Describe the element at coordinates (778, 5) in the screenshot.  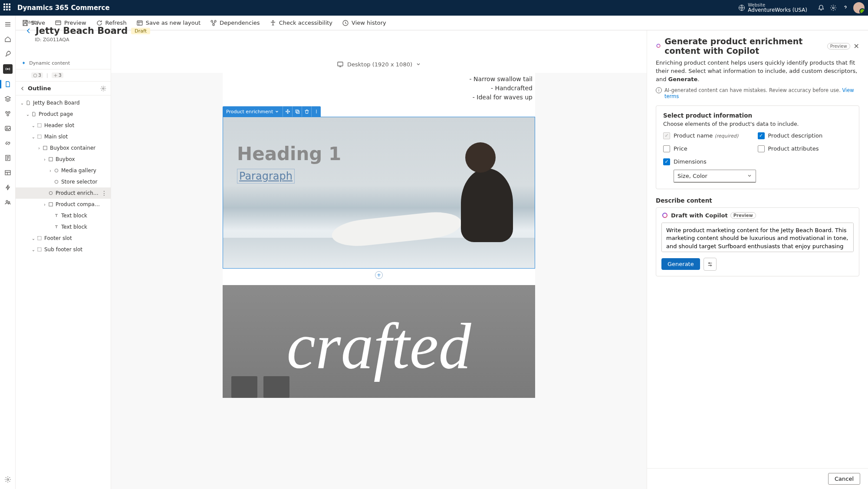
I see `website-label: Website` at that location.